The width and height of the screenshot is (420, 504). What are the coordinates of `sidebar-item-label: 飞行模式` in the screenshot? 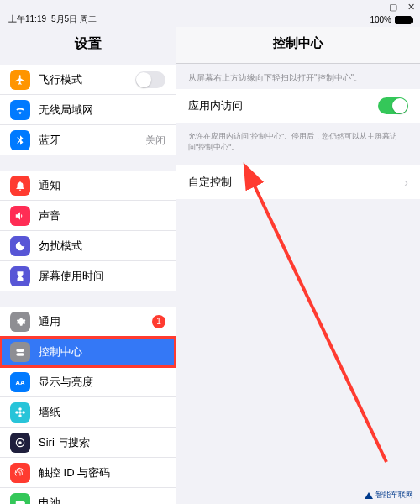 It's located at (87, 80).